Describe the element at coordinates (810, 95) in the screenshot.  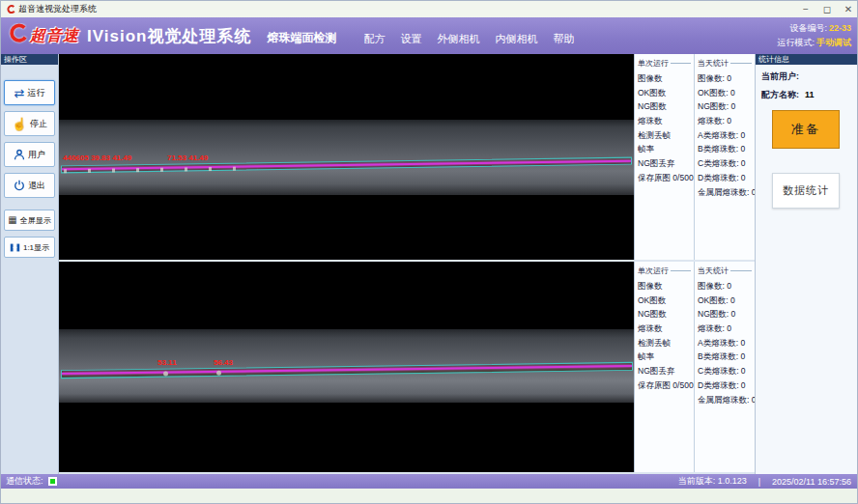
I see `recipe-name-value: 11` at that location.